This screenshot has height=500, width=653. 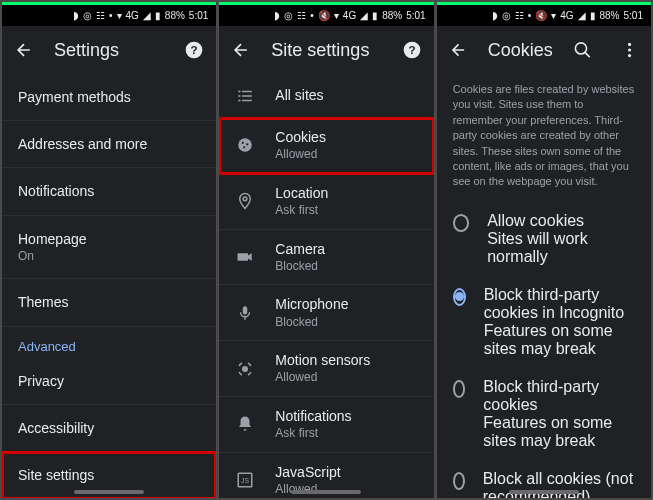 I want to click on row-privacy: Privacy, so click(x=109, y=382).